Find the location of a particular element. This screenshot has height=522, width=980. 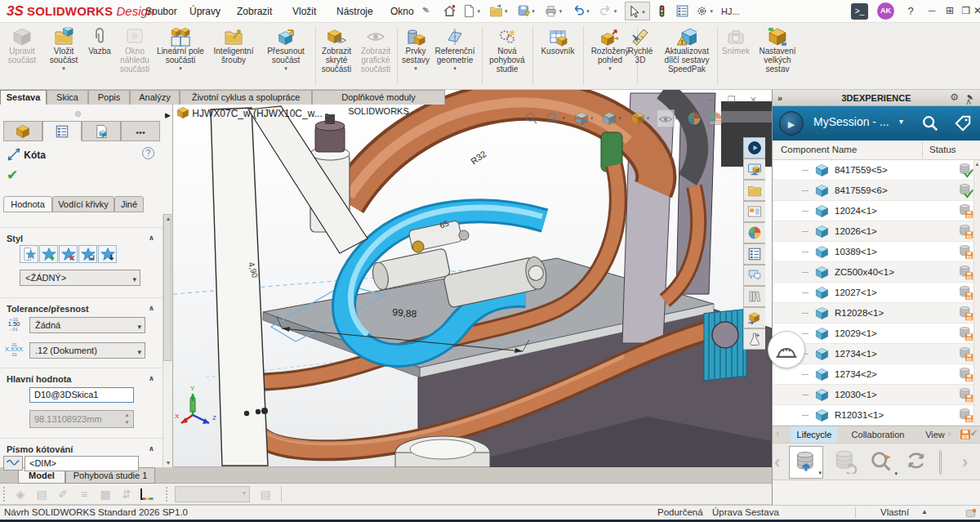

taskpane-addins-icon is located at coordinates (755, 339).